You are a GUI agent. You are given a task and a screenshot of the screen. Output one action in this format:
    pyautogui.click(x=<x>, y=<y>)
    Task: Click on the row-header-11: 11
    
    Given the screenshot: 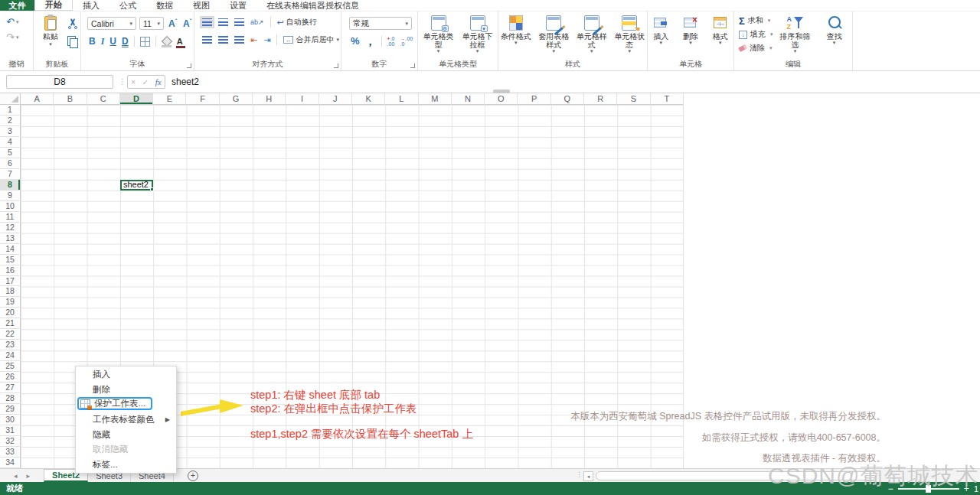 What is the action you would take?
    pyautogui.click(x=11, y=217)
    